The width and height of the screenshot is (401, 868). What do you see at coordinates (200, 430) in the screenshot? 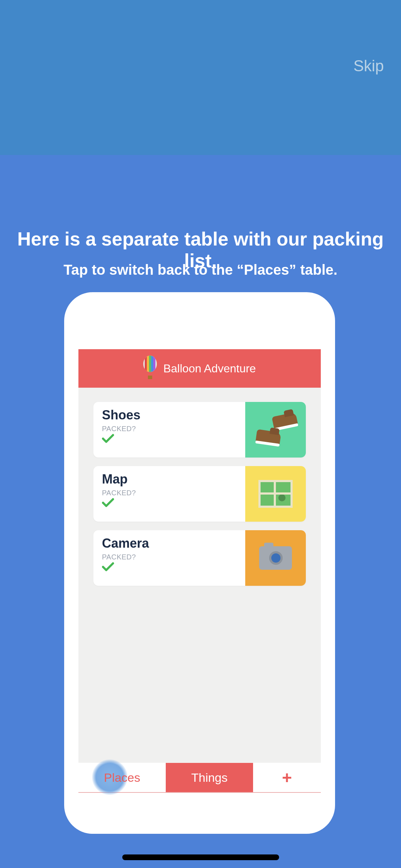
I see `list-item: Shoes PACKED?` at bounding box center [200, 430].